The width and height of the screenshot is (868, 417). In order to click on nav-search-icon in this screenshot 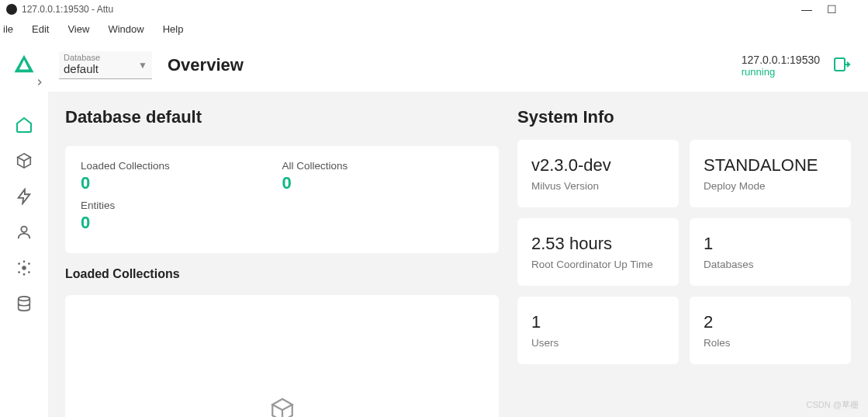, I will do `click(24, 196)`.